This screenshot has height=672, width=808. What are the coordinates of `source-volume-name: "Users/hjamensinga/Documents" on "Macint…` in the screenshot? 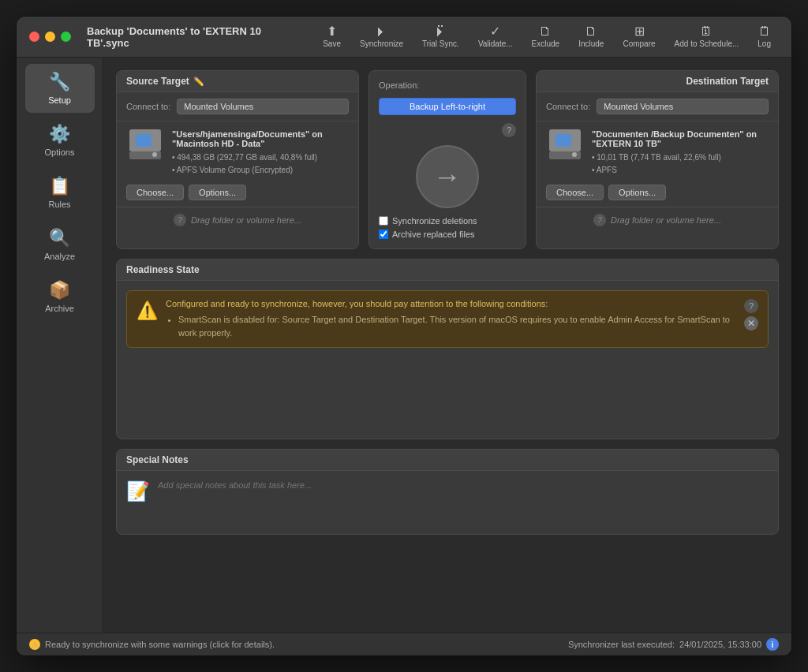 It's located at (260, 139).